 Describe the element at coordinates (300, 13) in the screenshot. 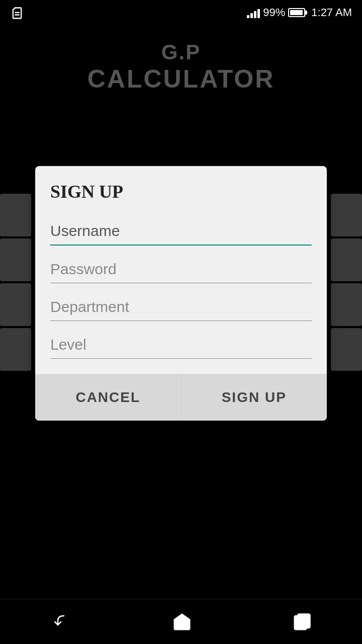

I see `status-bar-right: 99% 1:27 AM` at that location.